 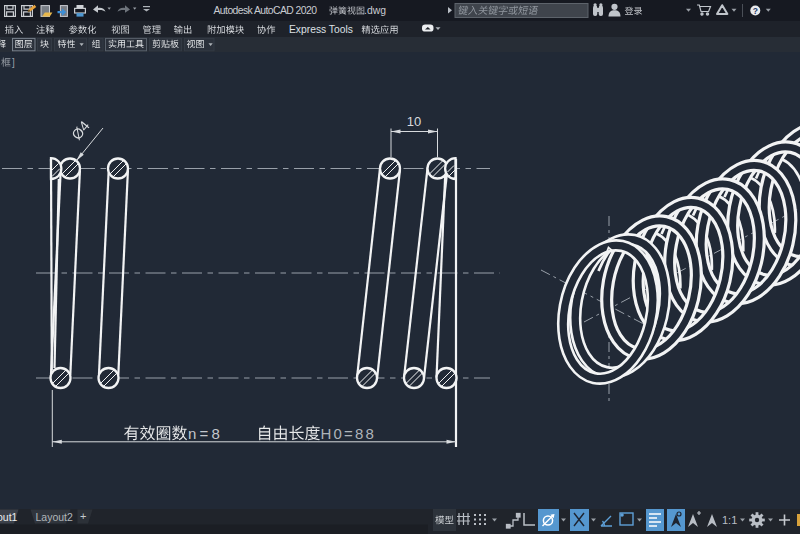 What do you see at coordinates (321, 30) in the screenshot?
I see `svg-text: Express Tools` at bounding box center [321, 30].